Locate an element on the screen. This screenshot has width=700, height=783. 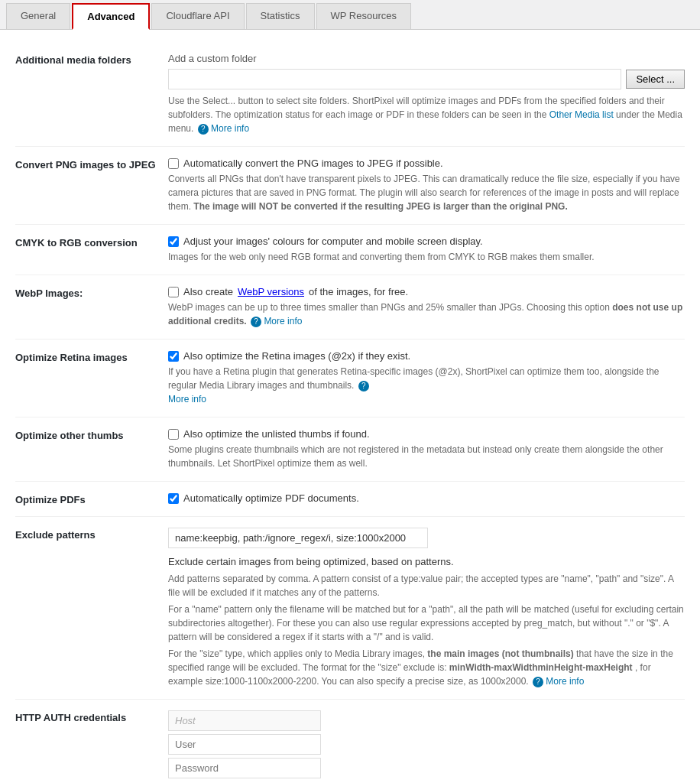
retina-row: Optimize Retina images Also optimize the… is located at coordinates (350, 379).